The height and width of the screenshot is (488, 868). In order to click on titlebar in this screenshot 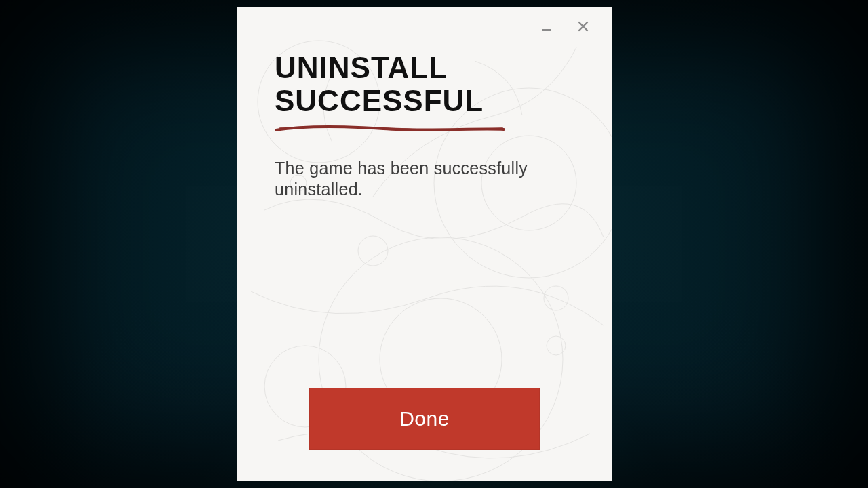, I will do `click(425, 26)`.